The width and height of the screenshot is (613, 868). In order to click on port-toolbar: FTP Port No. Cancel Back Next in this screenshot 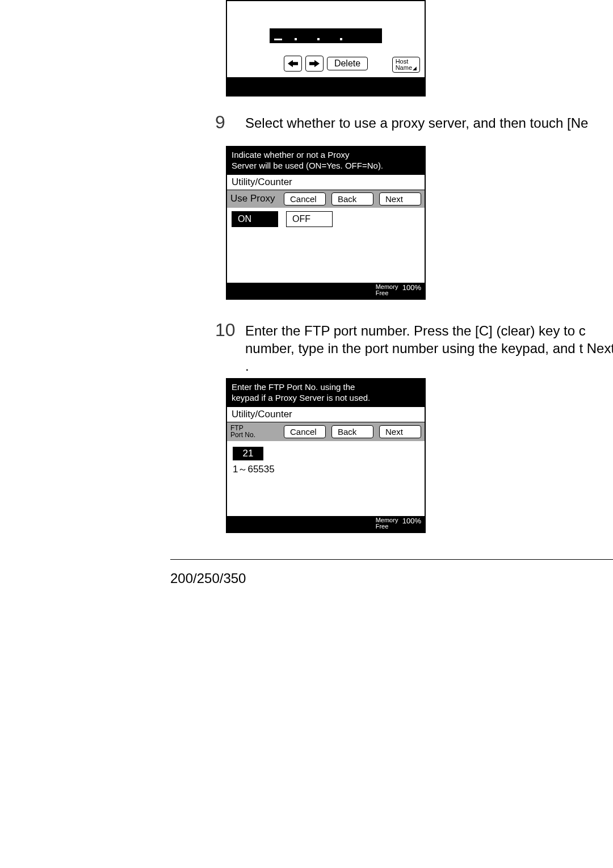, I will do `click(326, 431)`.